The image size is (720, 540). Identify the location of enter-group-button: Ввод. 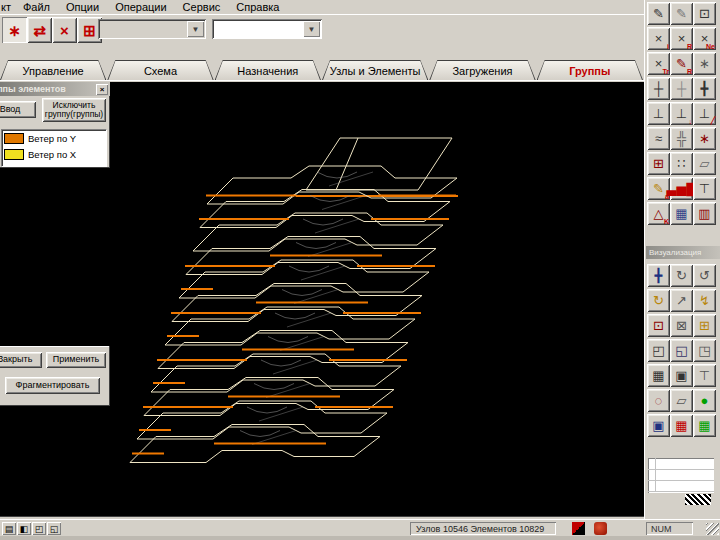
(18, 110).